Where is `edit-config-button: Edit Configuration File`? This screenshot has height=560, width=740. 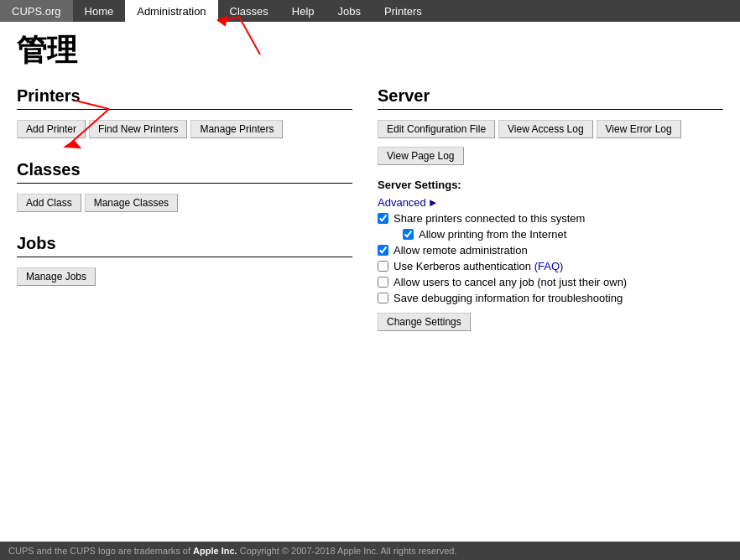 edit-config-button: Edit Configuration File is located at coordinates (436, 129).